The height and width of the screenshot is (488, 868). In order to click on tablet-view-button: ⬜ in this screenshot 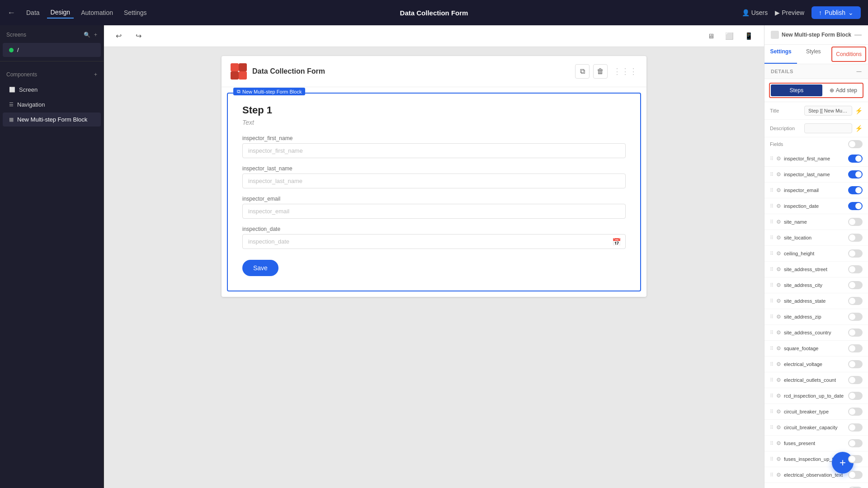, I will do `click(730, 36)`.